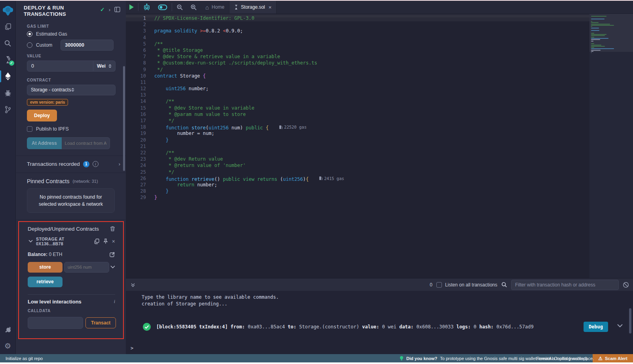  Describe the element at coordinates (45, 267) in the screenshot. I see `store-function-button: store` at that location.